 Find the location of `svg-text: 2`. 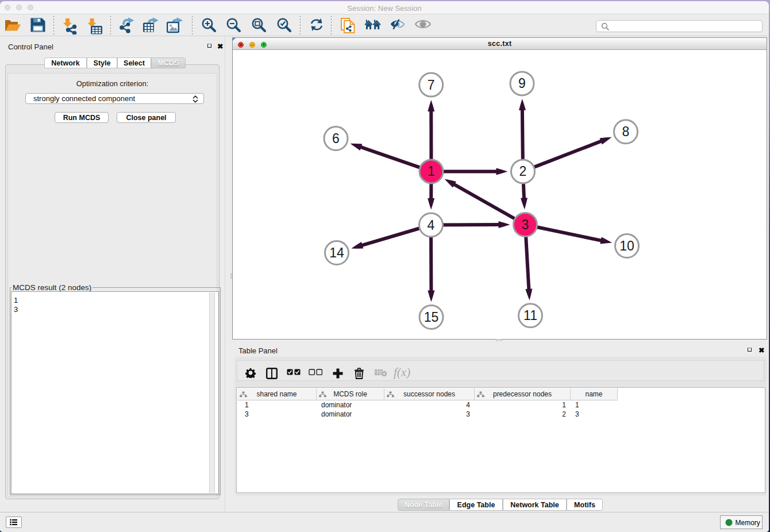

svg-text: 2 is located at coordinates (523, 171).